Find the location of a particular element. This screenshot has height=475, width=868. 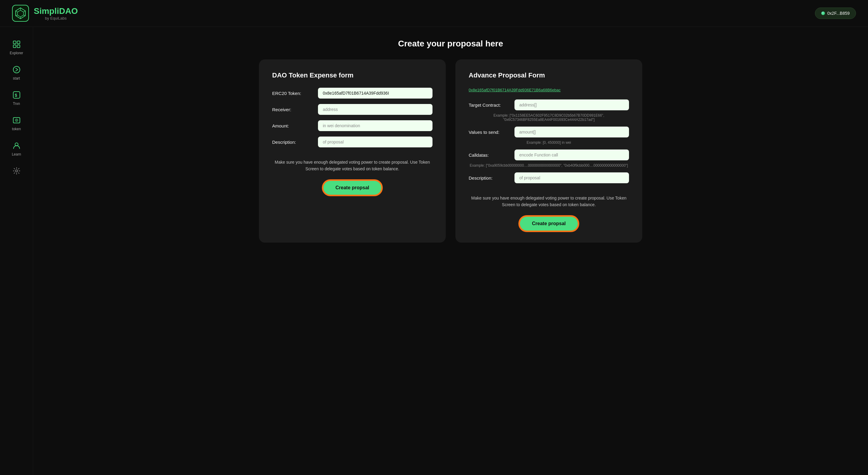

token-icon is located at coordinates (17, 120).